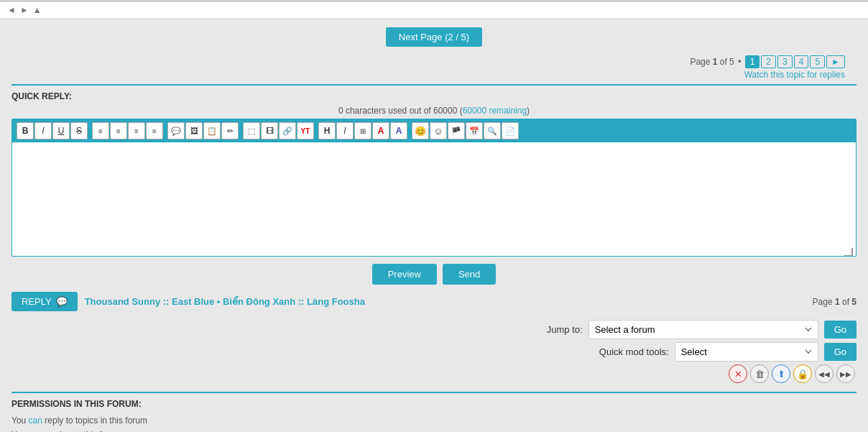 The height and width of the screenshot is (432, 868). I want to click on quote-button: 💬, so click(176, 131).